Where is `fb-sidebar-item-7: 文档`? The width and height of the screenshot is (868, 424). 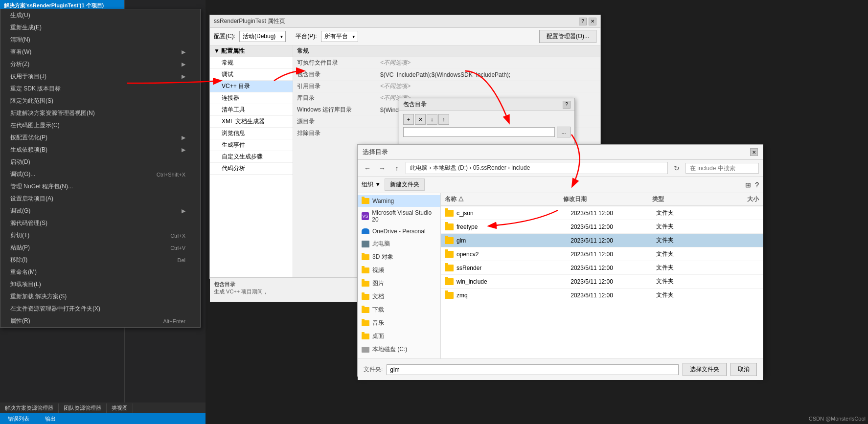 fb-sidebar-item-7: 文档 is located at coordinates (399, 296).